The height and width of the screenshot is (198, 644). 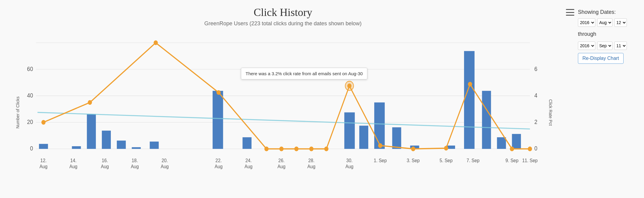 I want to click on from-month-select: Aug Sep Jul, so click(x=605, y=23).